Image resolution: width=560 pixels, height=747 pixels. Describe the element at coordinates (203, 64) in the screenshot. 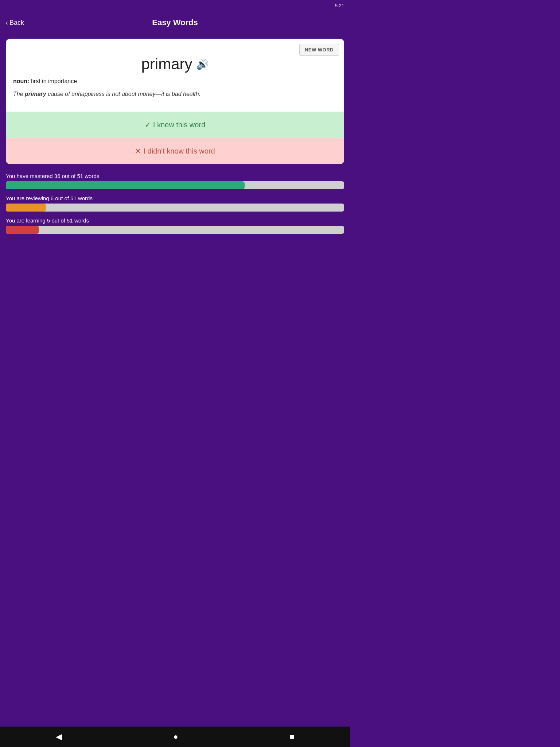

I see `speaker-icon: 🔊` at that location.